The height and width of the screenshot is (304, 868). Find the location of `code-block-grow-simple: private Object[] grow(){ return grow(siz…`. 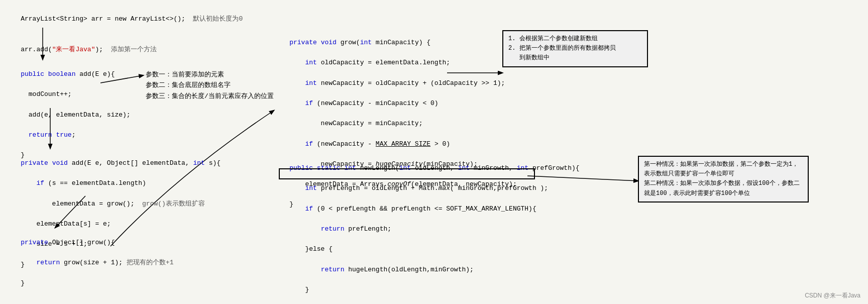

code-block-grow-simple: private Object[] grow(){ return grow(siz… is located at coordinates (89, 263).